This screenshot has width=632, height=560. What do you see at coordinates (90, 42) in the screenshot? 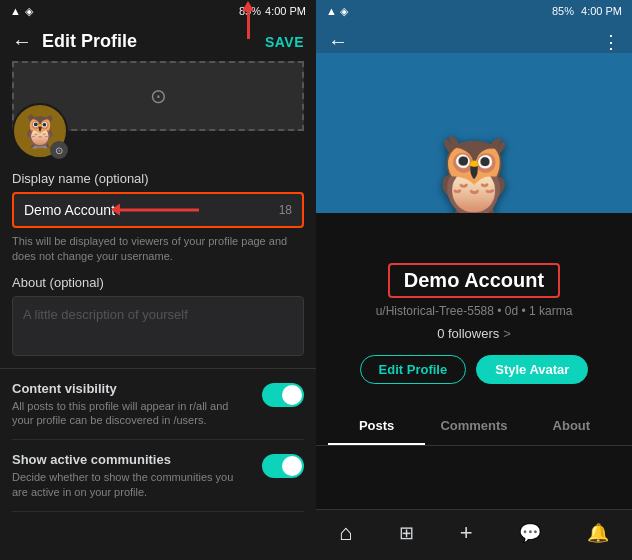
I see `page-title: Edit Profile` at bounding box center [90, 42].